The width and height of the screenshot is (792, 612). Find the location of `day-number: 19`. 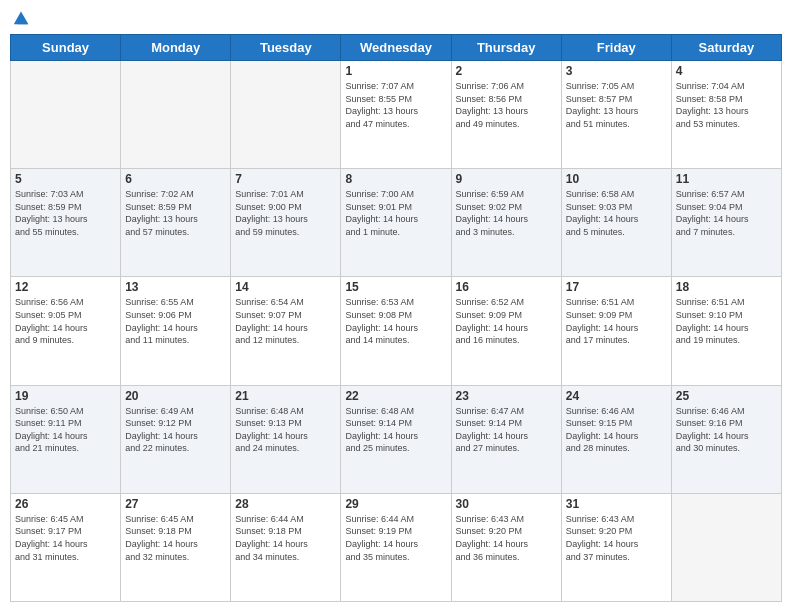

day-number: 19 is located at coordinates (66, 396).